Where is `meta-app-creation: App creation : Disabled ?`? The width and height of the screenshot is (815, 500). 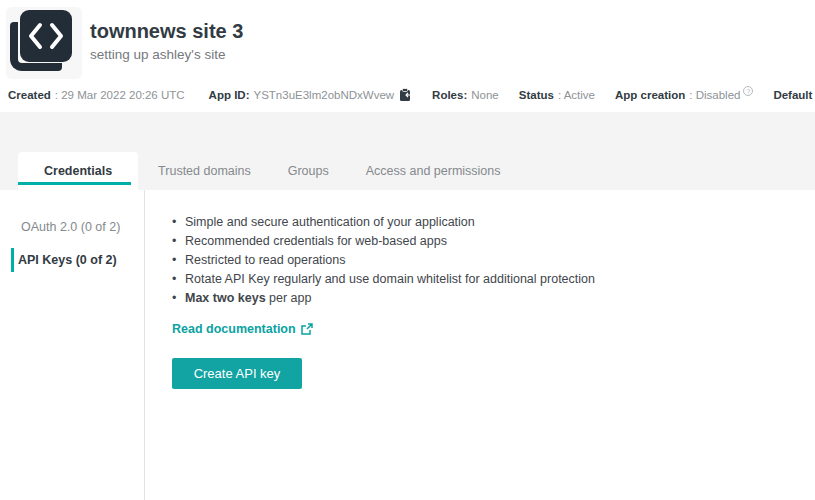 meta-app-creation: App creation : Disabled ? is located at coordinates (684, 95).